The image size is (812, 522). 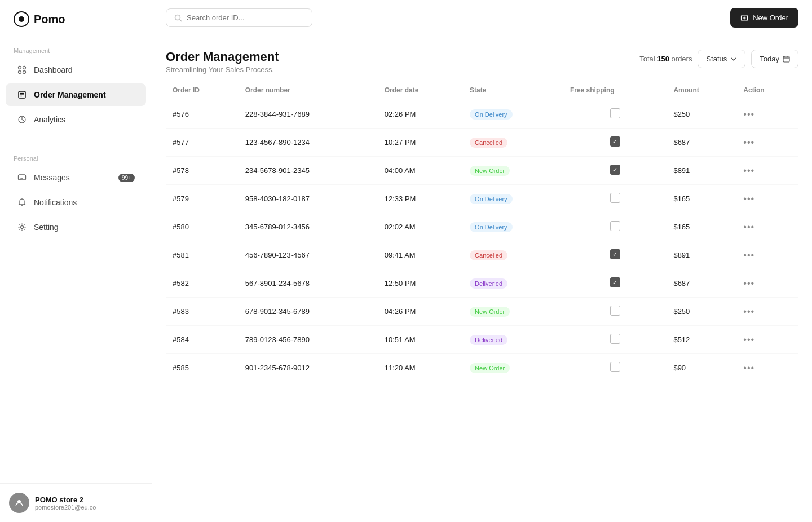 I want to click on table-row: #577 123-4567-890-1234 10:27 PM Cancelle…, so click(x=482, y=143).